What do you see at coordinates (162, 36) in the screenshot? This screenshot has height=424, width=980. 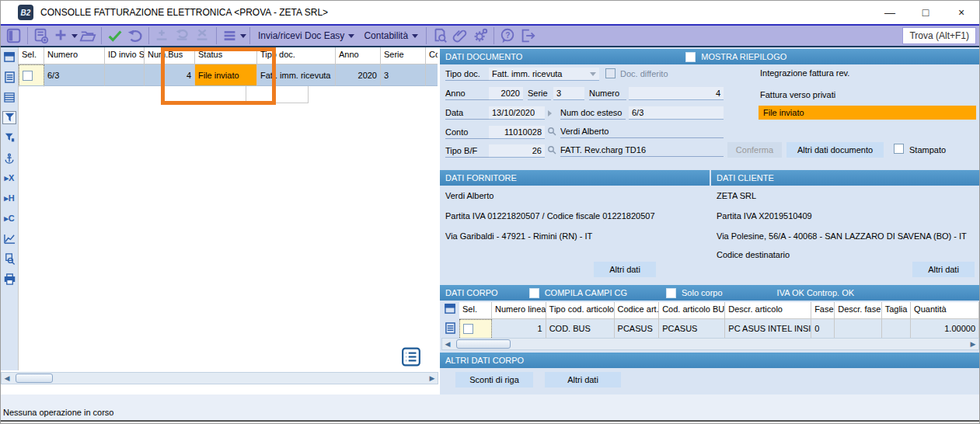 I see `insert-row-icon-disabled` at bounding box center [162, 36].